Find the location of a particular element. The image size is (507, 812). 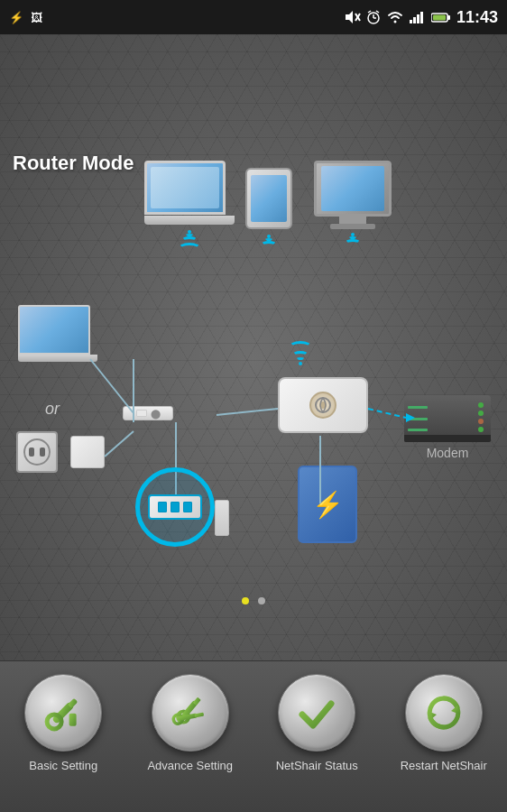

usb-plug-right is located at coordinates (222, 518).